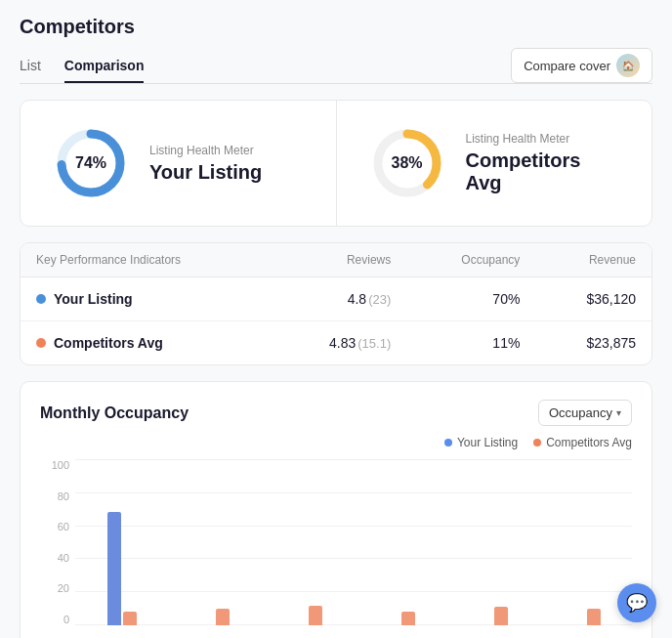 This screenshot has width=672, height=638. What do you see at coordinates (585, 412) in the screenshot?
I see `occupancy-dropdown: Occupancy ▾` at bounding box center [585, 412].